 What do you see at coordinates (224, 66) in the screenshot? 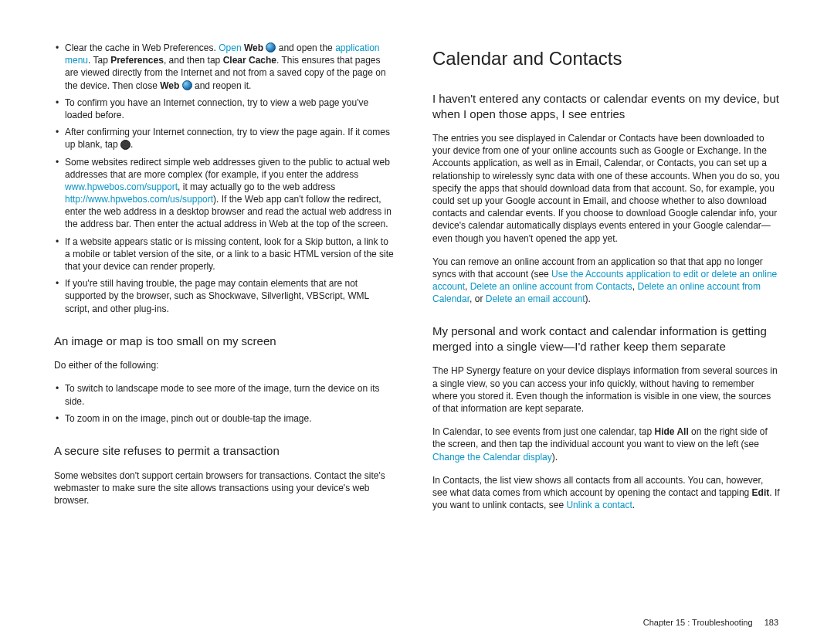
I see `list-item: Clear the cache in Web Preferences. Open…` at bounding box center [224, 66].